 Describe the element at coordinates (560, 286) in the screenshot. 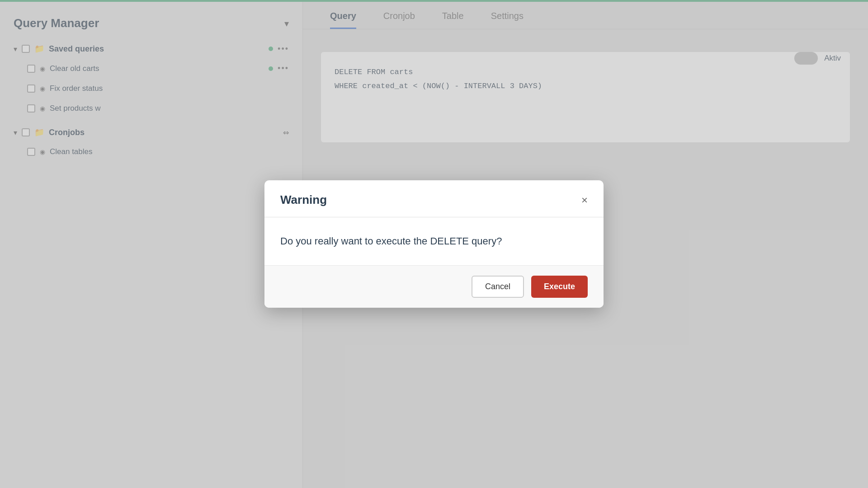

I see `execute-button: Execute` at that location.